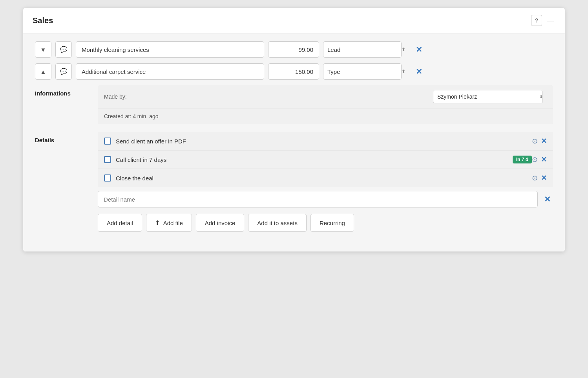 This screenshot has width=588, height=378. I want to click on add-invoice-button: Add invoice, so click(220, 223).